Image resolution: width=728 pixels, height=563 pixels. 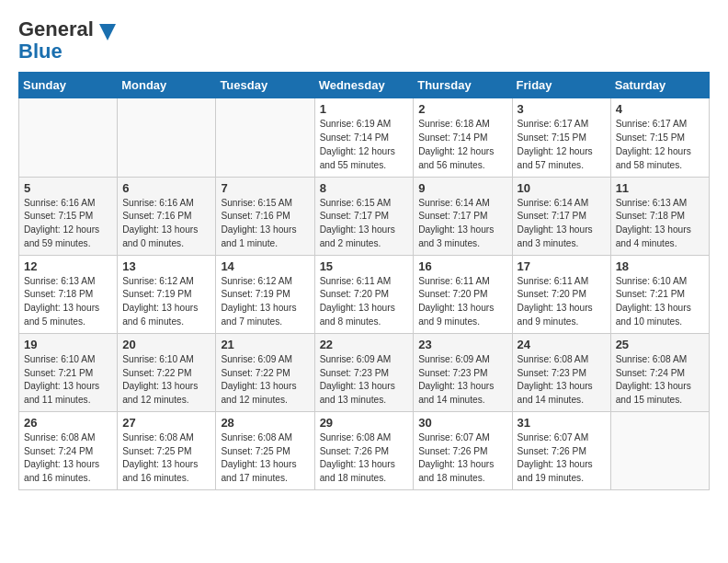 I want to click on day-number: 19, so click(x=68, y=344).